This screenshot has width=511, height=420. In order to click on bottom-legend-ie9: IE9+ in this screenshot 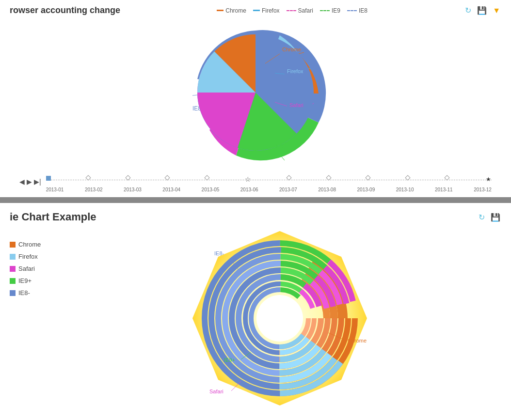, I will do `click(29, 281)`.